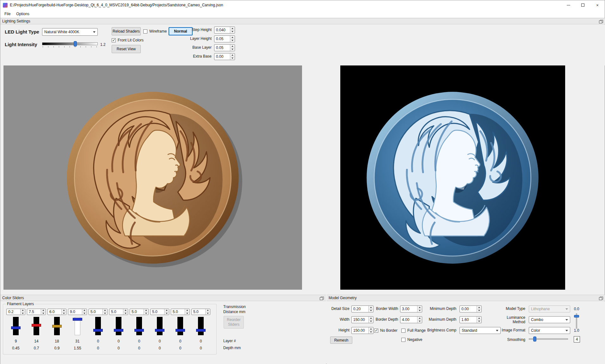 Image resolution: width=605 pixels, height=364 pixels. What do you see at coordinates (225, 30) in the screenshot?
I see `step-height-spinbox: 0.040` at bounding box center [225, 30].